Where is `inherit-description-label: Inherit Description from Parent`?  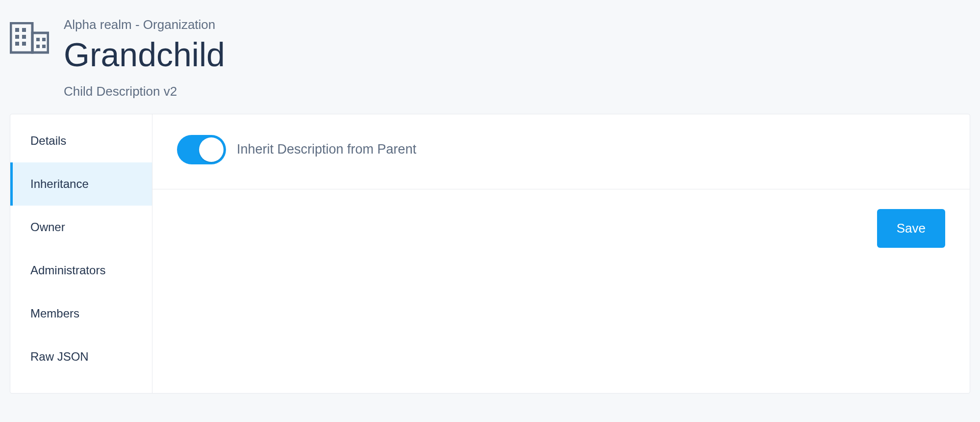 inherit-description-label: Inherit Description from Parent is located at coordinates (327, 149).